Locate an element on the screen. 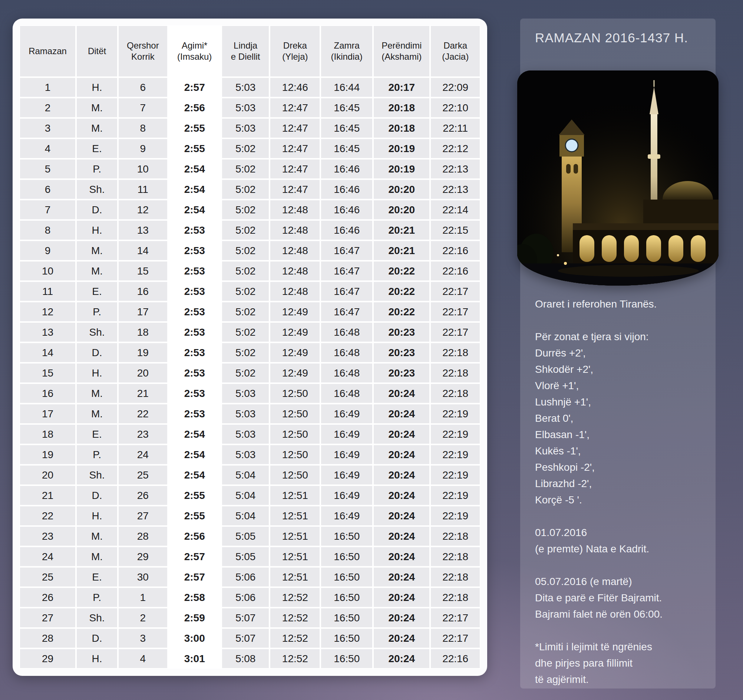 The height and width of the screenshot is (700, 743). kadr-line: (e premte) Nata e Kadrit. is located at coordinates (621, 549).